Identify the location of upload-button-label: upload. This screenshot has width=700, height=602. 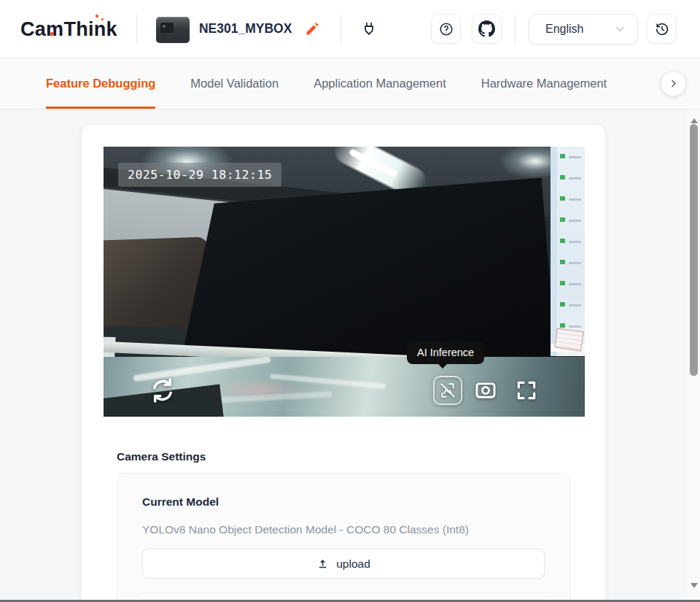
(353, 564).